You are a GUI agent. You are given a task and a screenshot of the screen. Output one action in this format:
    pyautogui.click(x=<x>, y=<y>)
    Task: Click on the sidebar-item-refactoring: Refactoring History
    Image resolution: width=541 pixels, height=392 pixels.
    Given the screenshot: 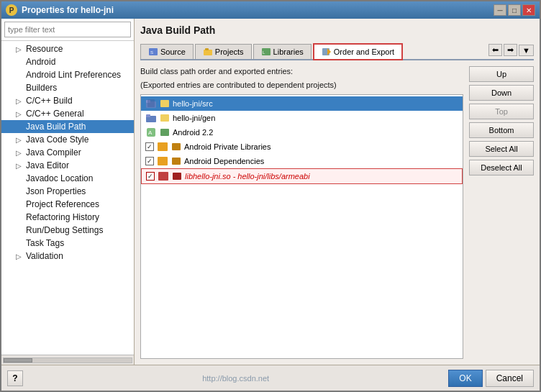 What is the action you would take?
    pyautogui.click(x=68, y=217)
    